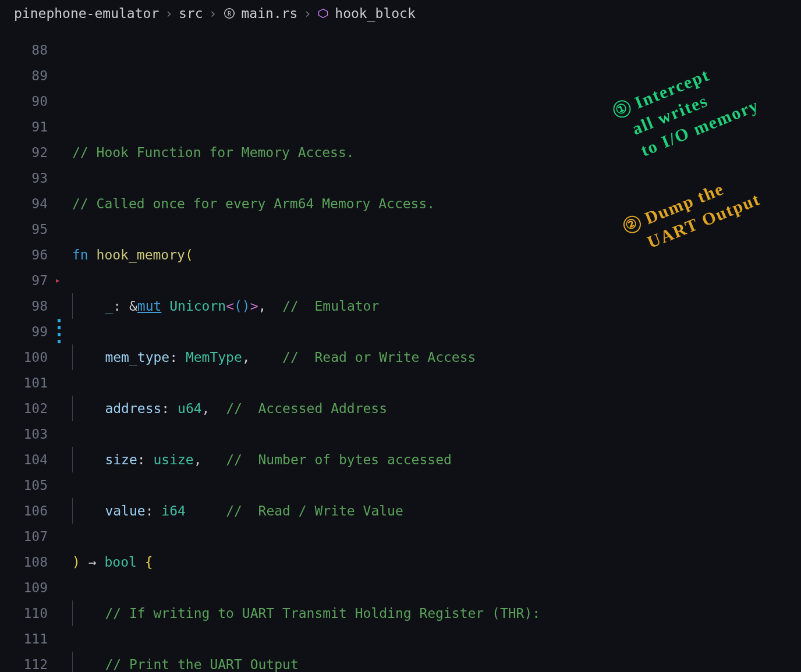  What do you see at coordinates (24, 204) in the screenshot?
I see `line-number: 94` at bounding box center [24, 204].